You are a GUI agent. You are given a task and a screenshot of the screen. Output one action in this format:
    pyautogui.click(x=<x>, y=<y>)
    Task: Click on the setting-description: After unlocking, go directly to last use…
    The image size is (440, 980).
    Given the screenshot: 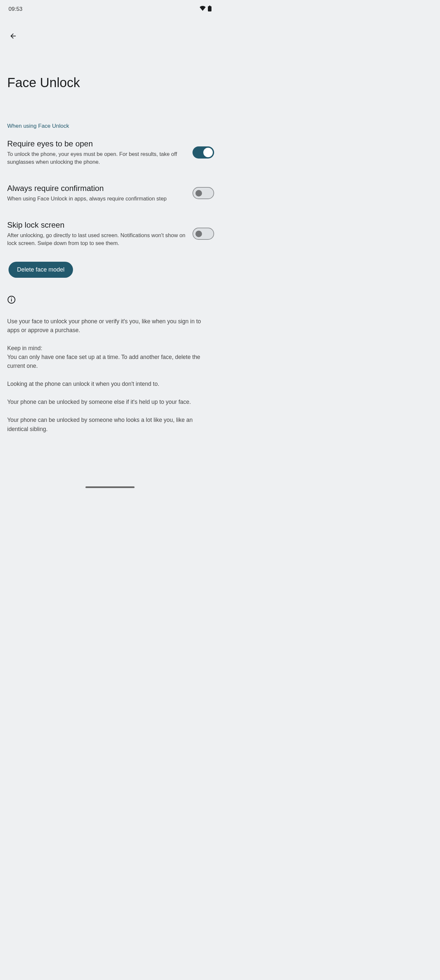 What is the action you would take?
    pyautogui.click(x=97, y=240)
    